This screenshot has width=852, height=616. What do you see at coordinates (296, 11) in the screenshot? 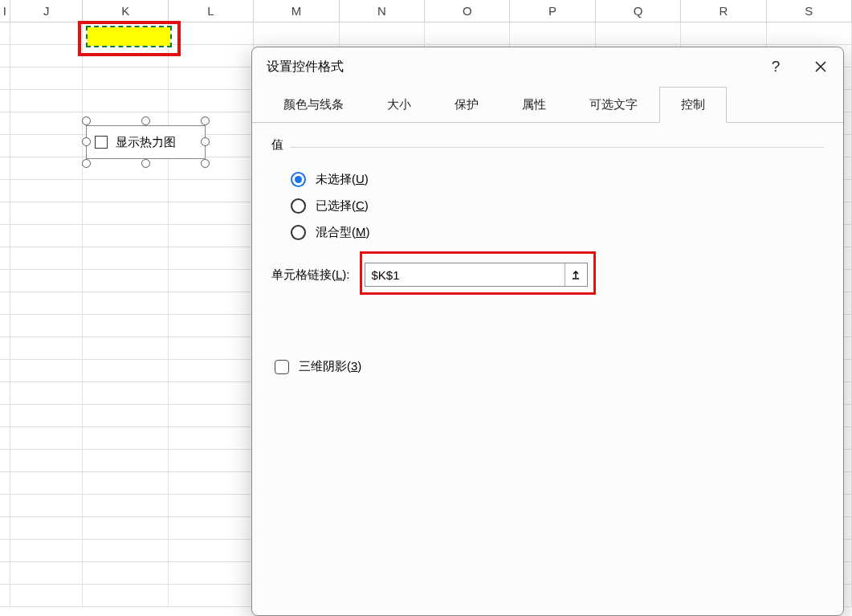
I see `col-header-M: M` at bounding box center [296, 11].